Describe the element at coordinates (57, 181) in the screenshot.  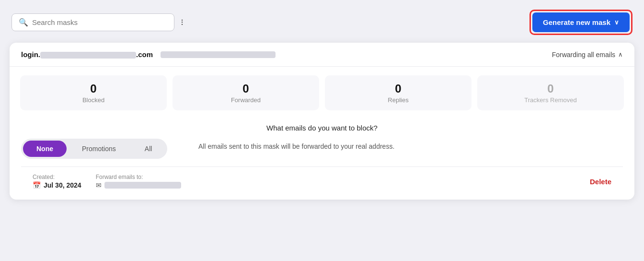
I see `created-section: Created: 📅 Jul 30, 2024` at that location.